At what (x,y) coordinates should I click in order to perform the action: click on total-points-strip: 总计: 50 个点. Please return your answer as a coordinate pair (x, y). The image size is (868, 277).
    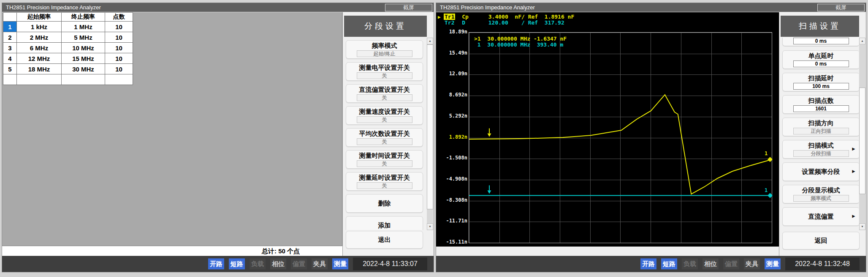
    Looking at the image, I should click on (172, 251).